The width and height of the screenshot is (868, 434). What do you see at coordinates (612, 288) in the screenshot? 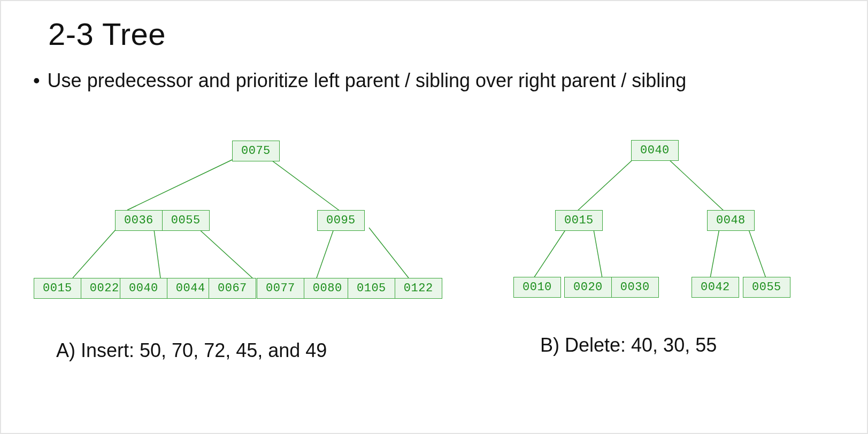
I see `treeB-leaf-1: 0020 0030` at bounding box center [612, 288].